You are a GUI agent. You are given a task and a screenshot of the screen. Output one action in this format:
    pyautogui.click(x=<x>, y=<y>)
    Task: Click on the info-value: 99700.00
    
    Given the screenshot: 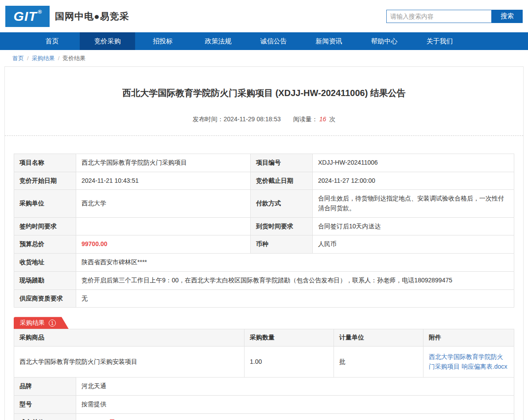 What is the action you would take?
    pyautogui.click(x=163, y=244)
    